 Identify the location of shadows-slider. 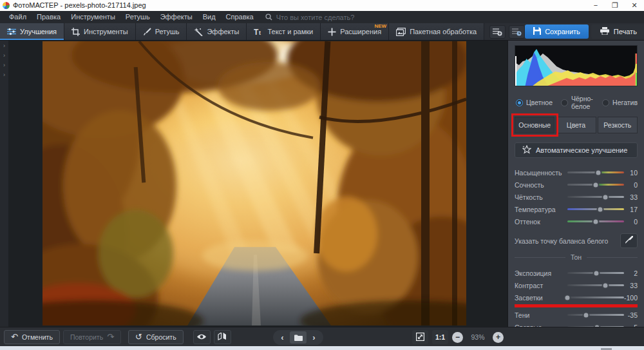
(596, 315).